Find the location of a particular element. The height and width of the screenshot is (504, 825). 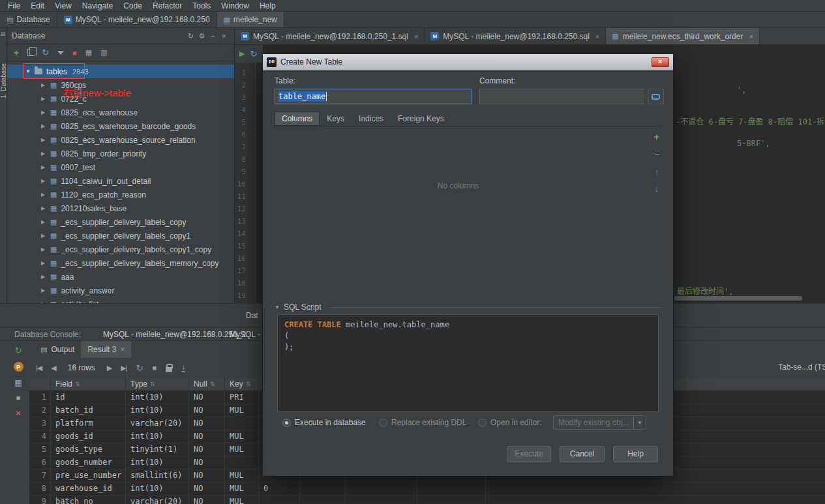

radio-replace-existing-ddl: Replace existing DDL is located at coordinates (423, 422).